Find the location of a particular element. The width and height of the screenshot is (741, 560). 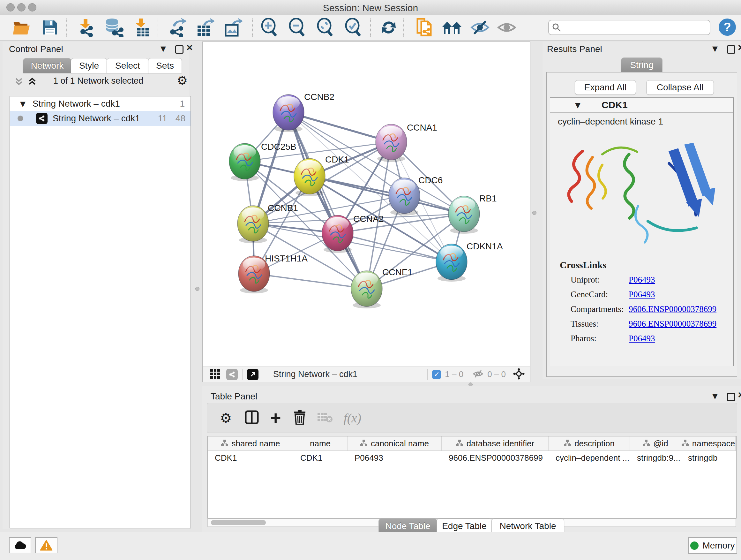

control-panel-close-icon: × is located at coordinates (190, 47).